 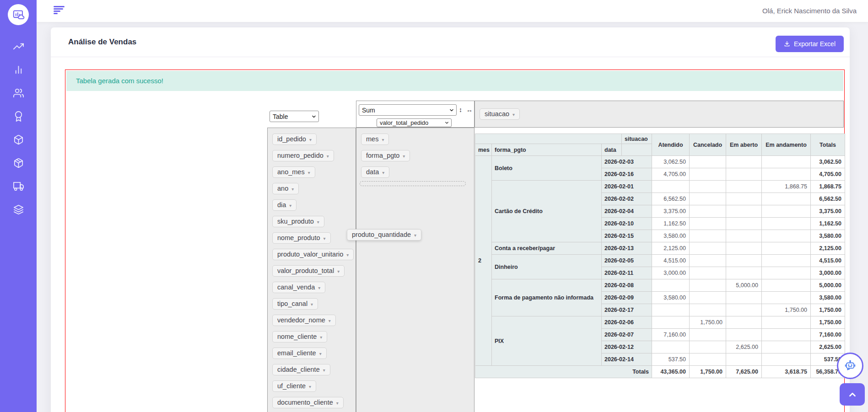 What do you see at coordinates (303, 155) in the screenshot?
I see `field-pill-numero_pedido: numero_pedido▾` at bounding box center [303, 155].